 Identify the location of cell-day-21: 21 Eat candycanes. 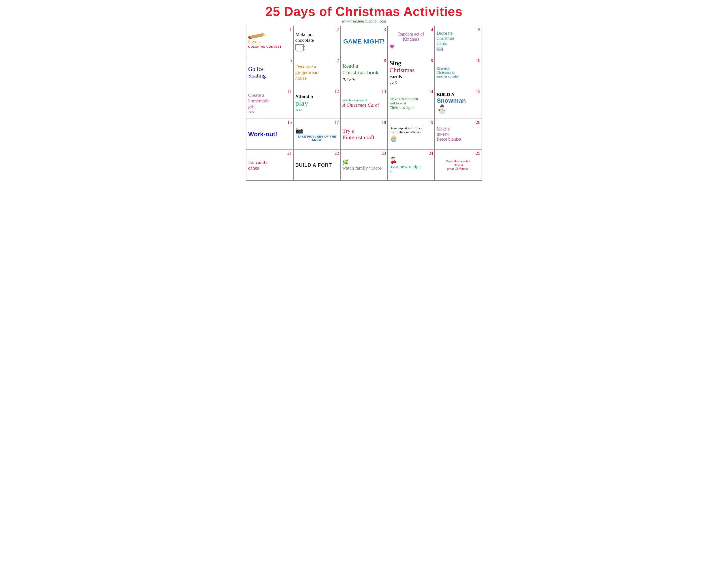
(270, 165).